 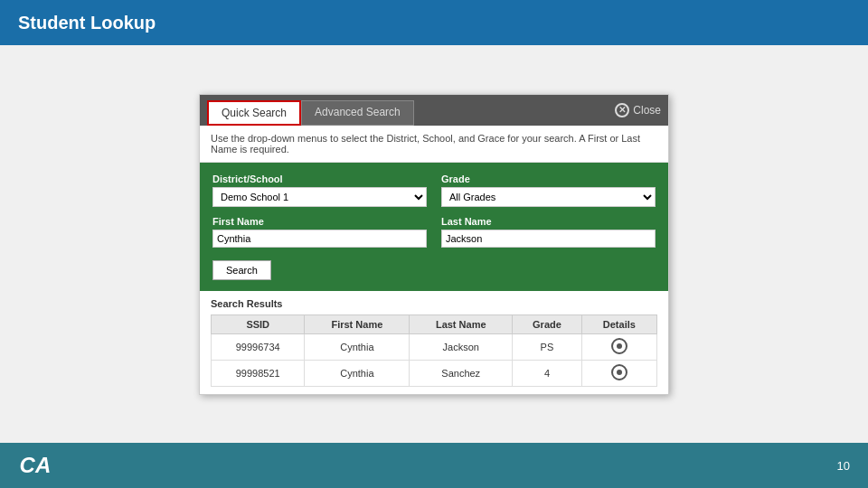 What do you see at coordinates (320, 197) in the screenshot?
I see `district-school-select: Demo School 1` at bounding box center [320, 197].